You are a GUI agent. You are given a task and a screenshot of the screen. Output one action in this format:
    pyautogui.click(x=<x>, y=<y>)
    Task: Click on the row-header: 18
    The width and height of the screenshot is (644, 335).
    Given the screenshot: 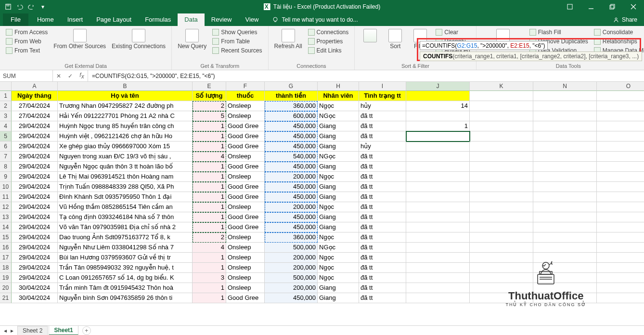 What is the action you would take?
    pyautogui.click(x=6, y=268)
    